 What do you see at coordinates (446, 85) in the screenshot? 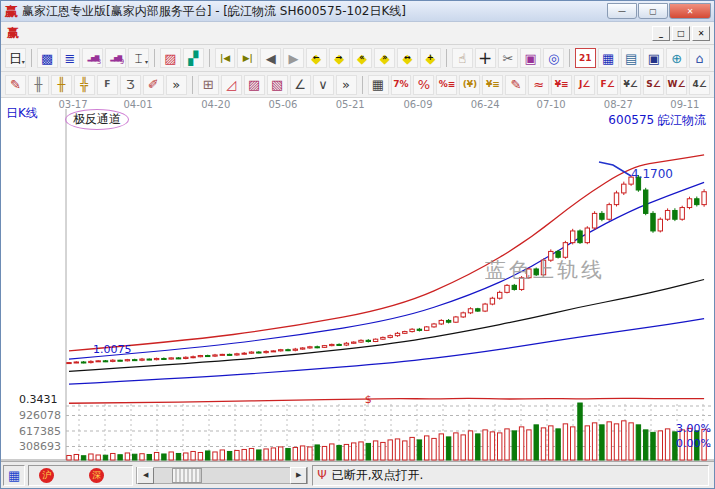
I see `percent-lines-button: %≡▾` at bounding box center [446, 85].